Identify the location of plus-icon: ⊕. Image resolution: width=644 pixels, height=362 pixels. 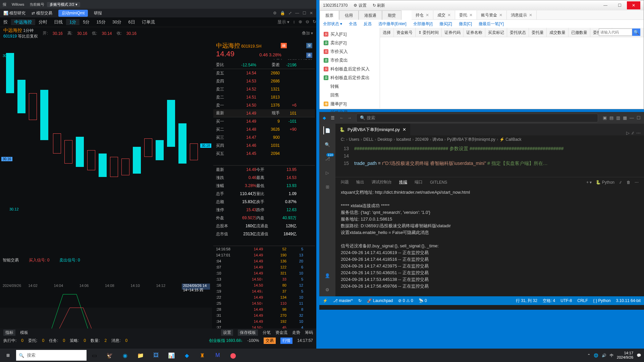
(301, 22).